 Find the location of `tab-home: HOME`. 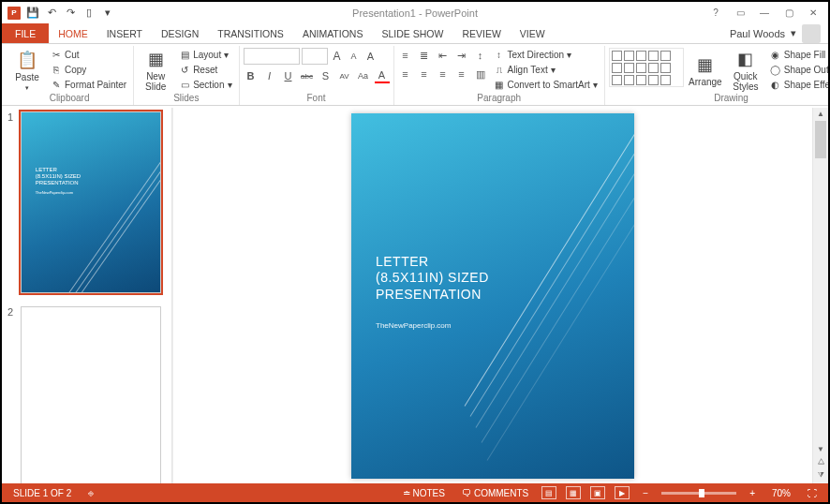

tab-home: HOME is located at coordinates (73, 34).